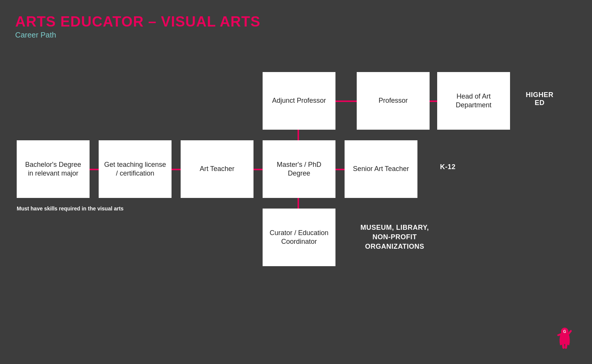  I want to click on connector-masters-down, so click(298, 203).